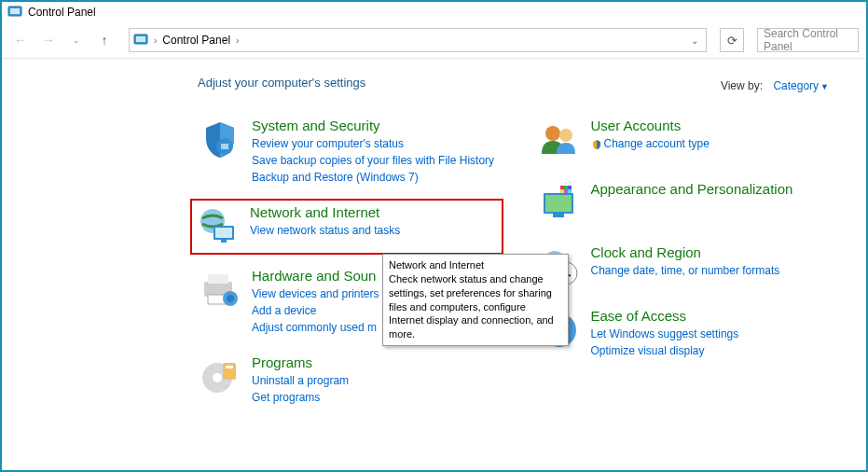 This screenshot has width=868, height=472. I want to click on recent-dropdown: ⌄, so click(76, 40).